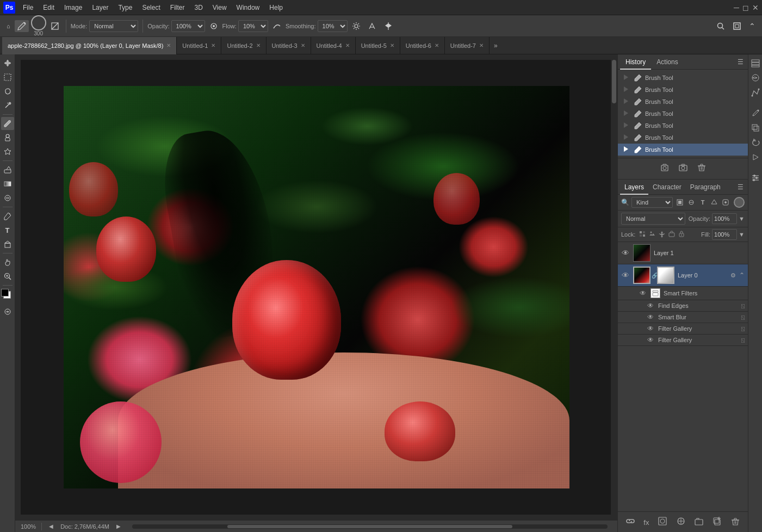  What do you see at coordinates (276, 8) in the screenshot?
I see `menu-help: Help` at bounding box center [276, 8].